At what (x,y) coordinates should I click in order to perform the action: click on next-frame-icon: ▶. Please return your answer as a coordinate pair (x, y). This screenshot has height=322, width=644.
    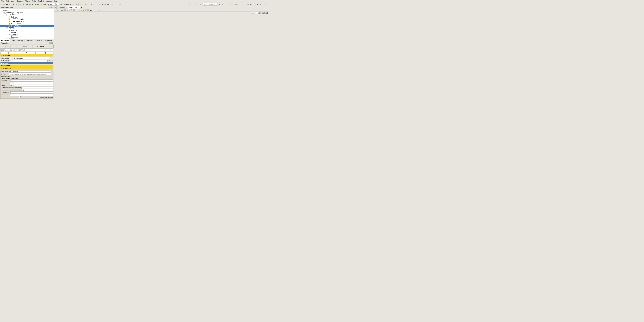
    Looking at the image, I should click on (35, 4).